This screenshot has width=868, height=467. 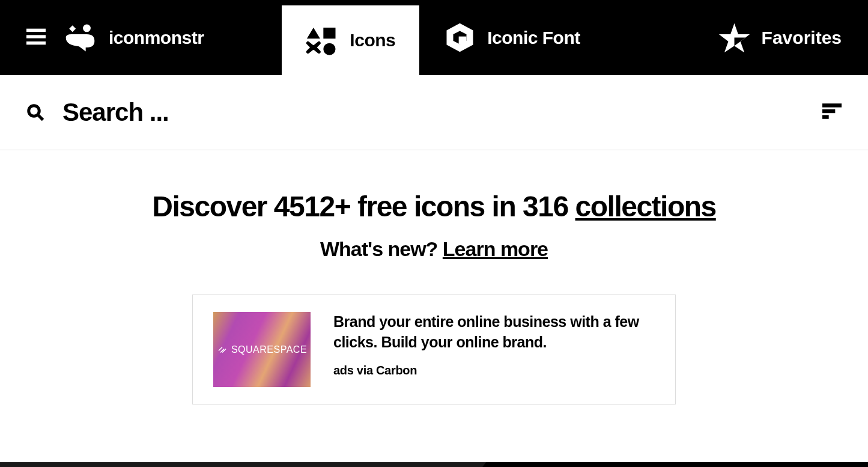 What do you see at coordinates (545, 207) in the screenshot?
I see `collection-count: 316` at bounding box center [545, 207].